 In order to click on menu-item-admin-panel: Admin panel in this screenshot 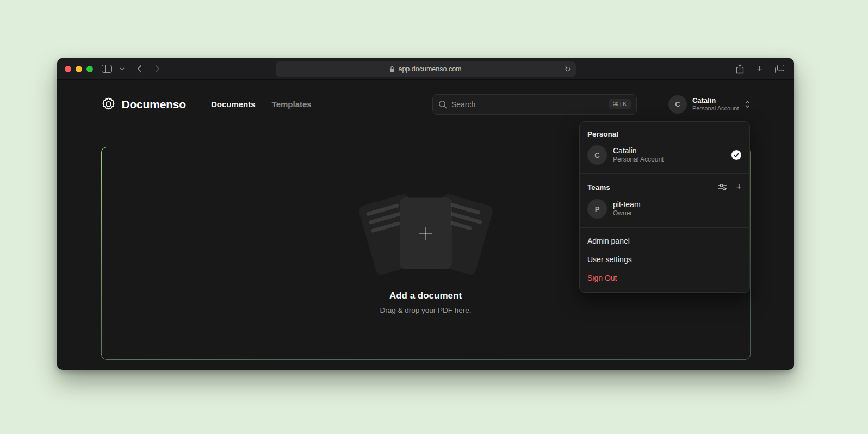, I will do `click(665, 241)`.